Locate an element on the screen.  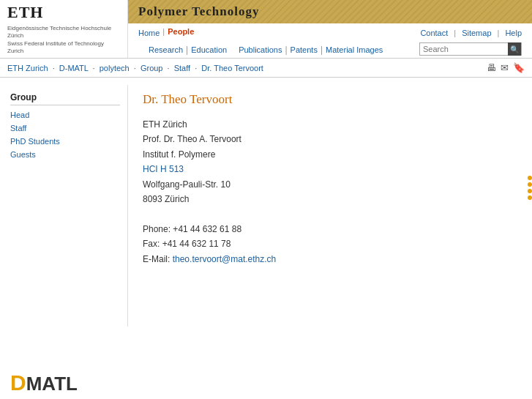
dot1 is located at coordinates (530, 178).